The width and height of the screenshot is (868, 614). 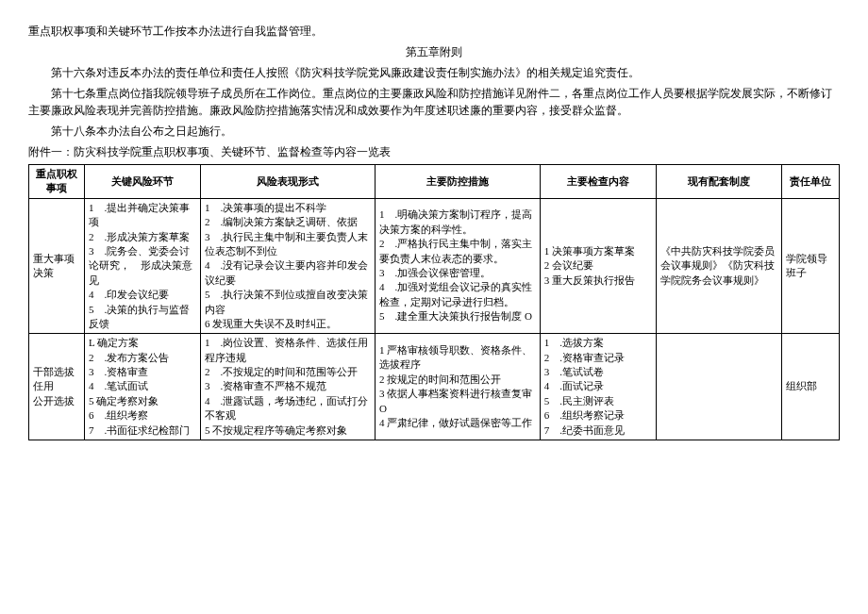 I want to click on cell-check: 1 决策事项方案草案2 会议纪要3 重大反策执行报告, so click(x=598, y=266).